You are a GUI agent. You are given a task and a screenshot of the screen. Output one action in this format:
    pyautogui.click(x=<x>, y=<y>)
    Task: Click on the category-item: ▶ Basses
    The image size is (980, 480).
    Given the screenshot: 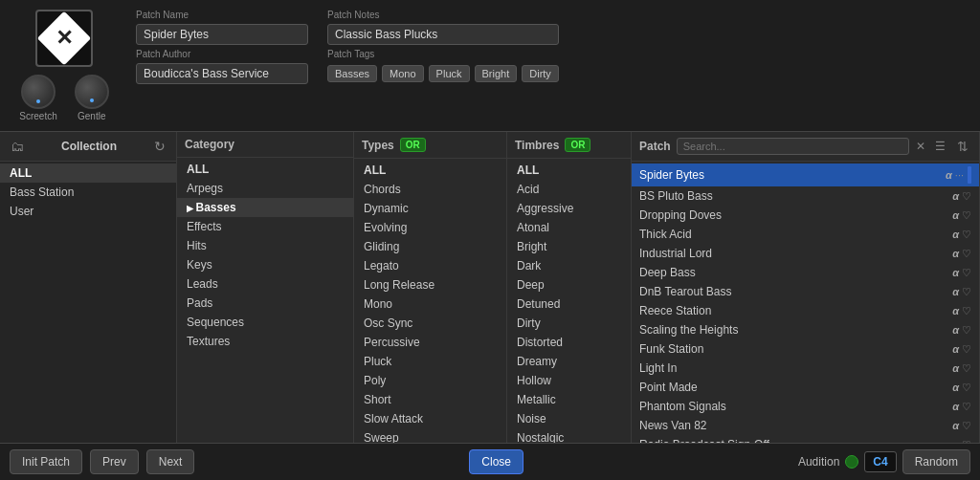 What is the action you would take?
    pyautogui.click(x=265, y=207)
    